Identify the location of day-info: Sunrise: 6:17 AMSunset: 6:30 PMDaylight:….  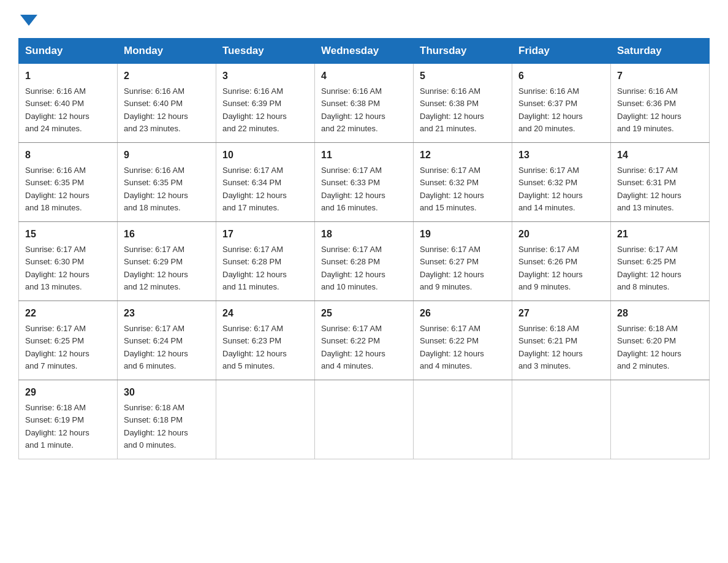
(58, 268).